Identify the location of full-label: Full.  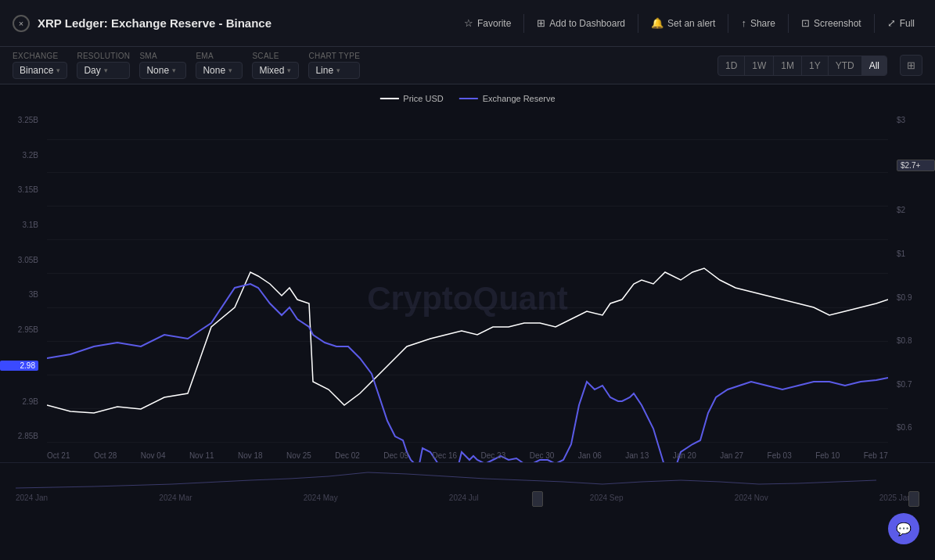
(908, 23).